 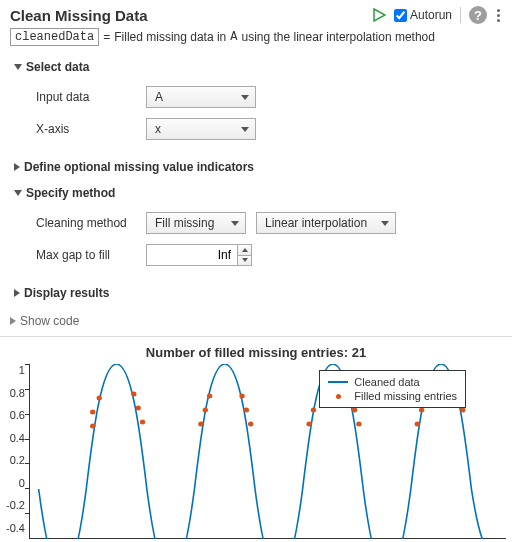 I want to click on select-input-data: A, so click(x=201, y=97).